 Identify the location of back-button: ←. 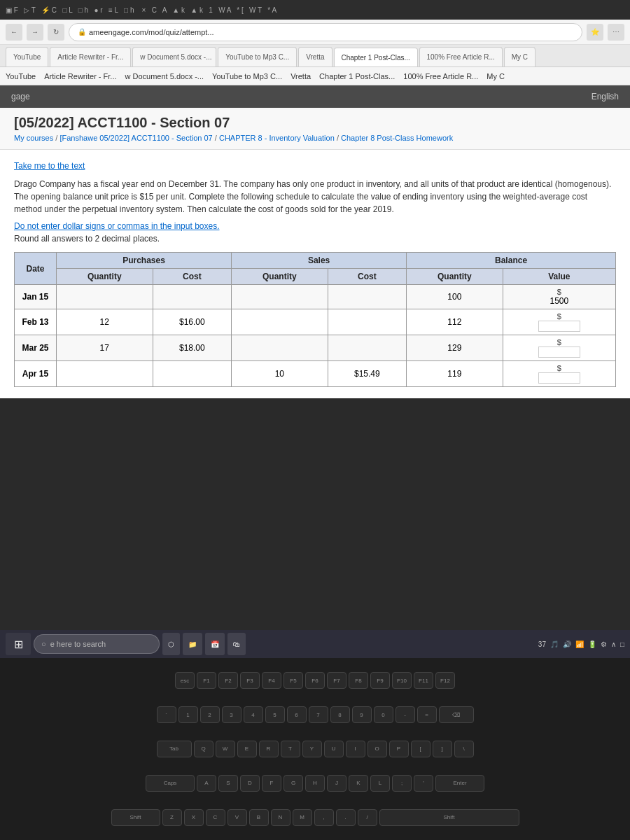
(14, 32).